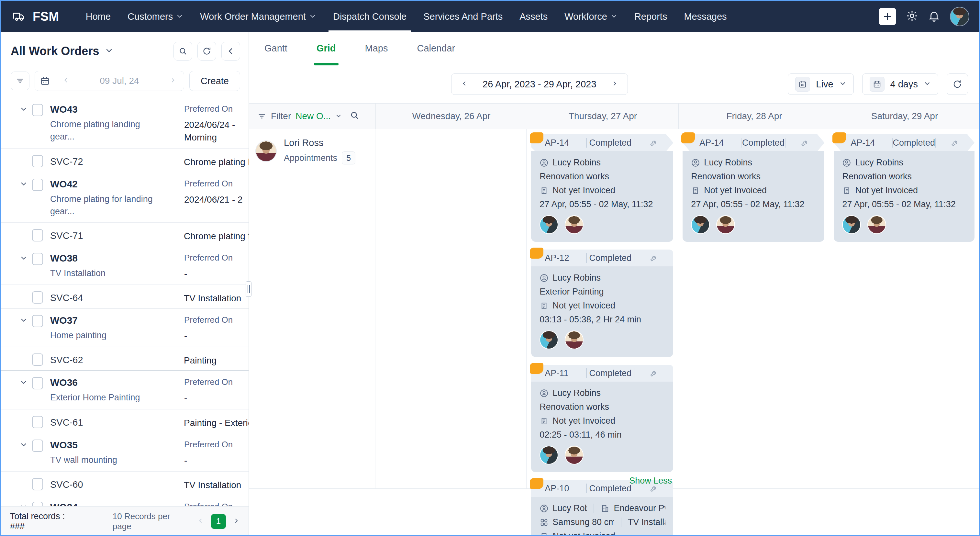 This screenshot has height=536, width=980. What do you see at coordinates (533, 17) in the screenshot?
I see `nav-assets: Assets` at bounding box center [533, 17].